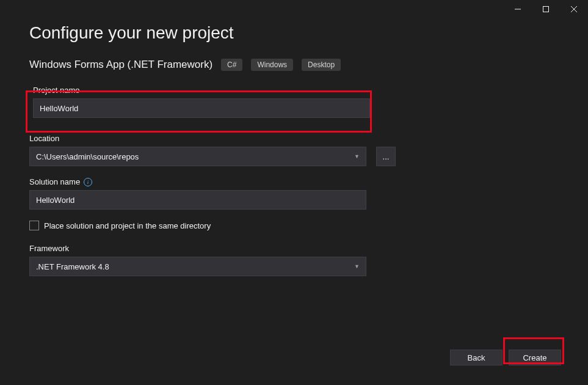 Image resolution: width=588 pixels, height=385 pixels. Describe the element at coordinates (535, 358) in the screenshot. I see `create-button: Create` at that location.